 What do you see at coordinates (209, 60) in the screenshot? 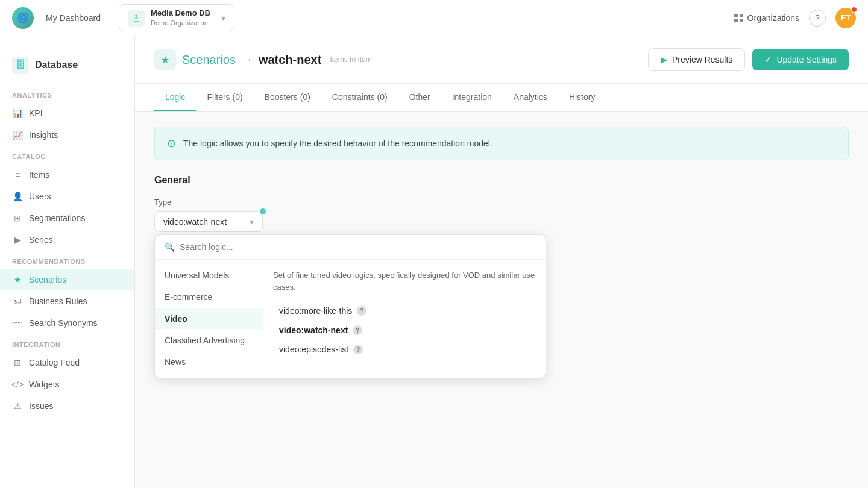
I see `breadcrumb-link: Scenarios` at bounding box center [209, 60].